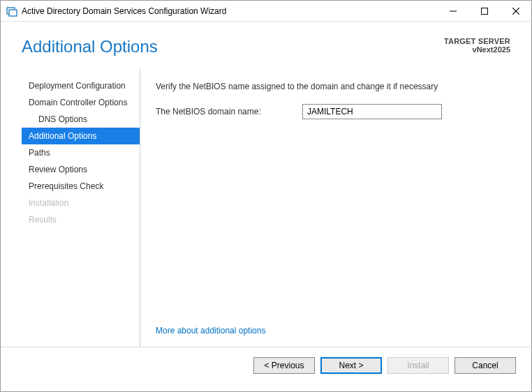 Image resolution: width=532 pixels, height=392 pixels. Describe the element at coordinates (372, 112) in the screenshot. I see `netbios-input` at that location.